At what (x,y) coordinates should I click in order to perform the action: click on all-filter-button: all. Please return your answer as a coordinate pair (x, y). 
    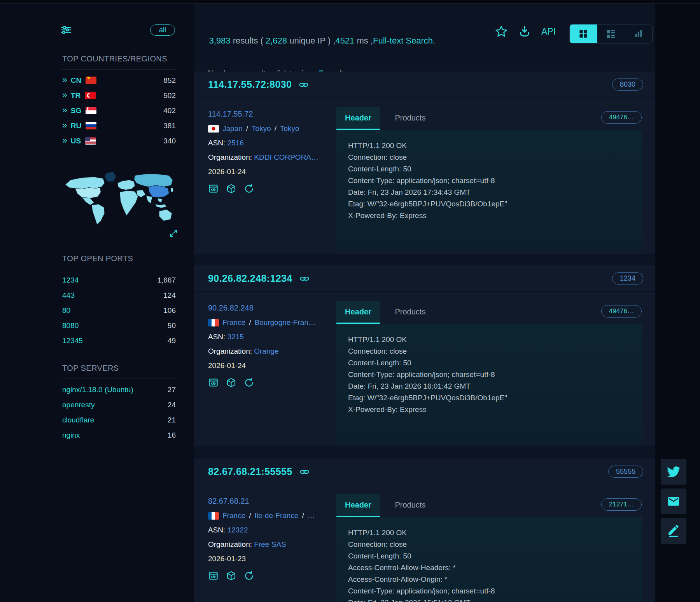
    Looking at the image, I should click on (163, 30).